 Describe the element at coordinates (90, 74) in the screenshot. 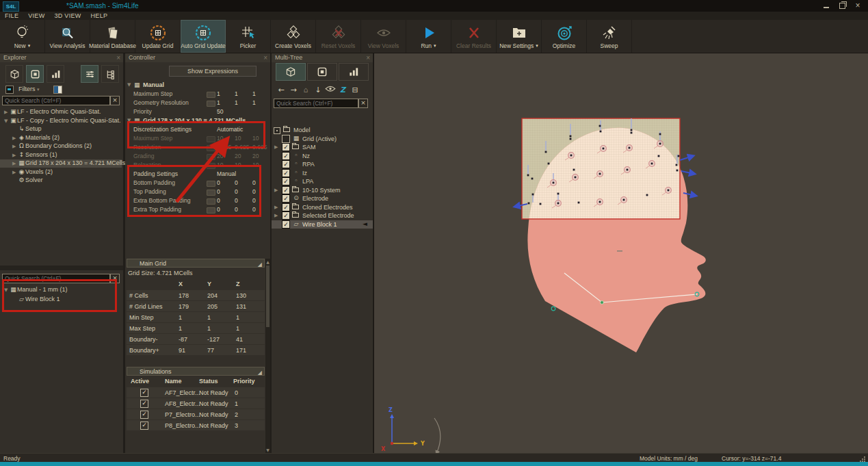

I see `settings-view-icon` at that location.